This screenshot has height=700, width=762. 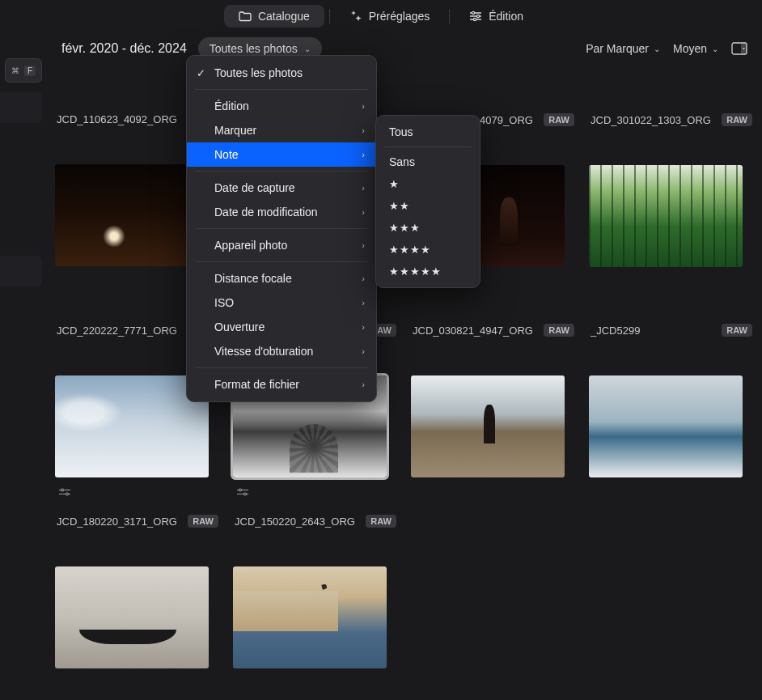 What do you see at coordinates (284, 16) in the screenshot?
I see `tab-label: Catalogue` at bounding box center [284, 16].